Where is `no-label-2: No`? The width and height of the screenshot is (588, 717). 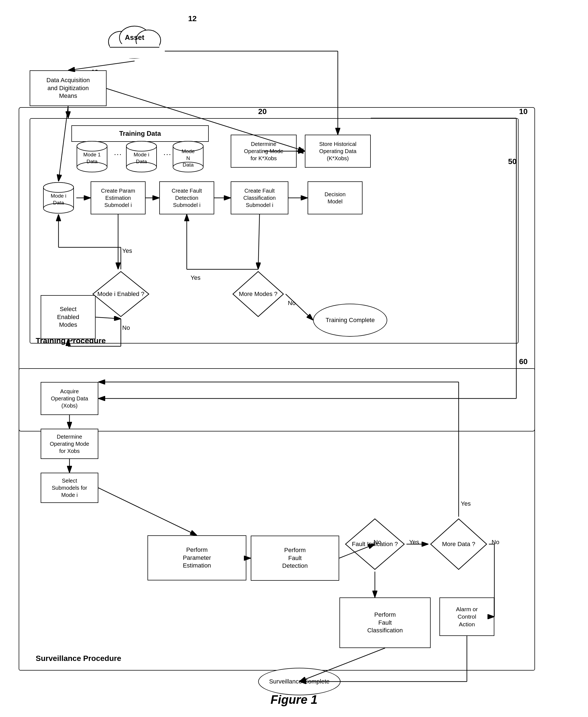
no-label-2: No is located at coordinates (292, 303).